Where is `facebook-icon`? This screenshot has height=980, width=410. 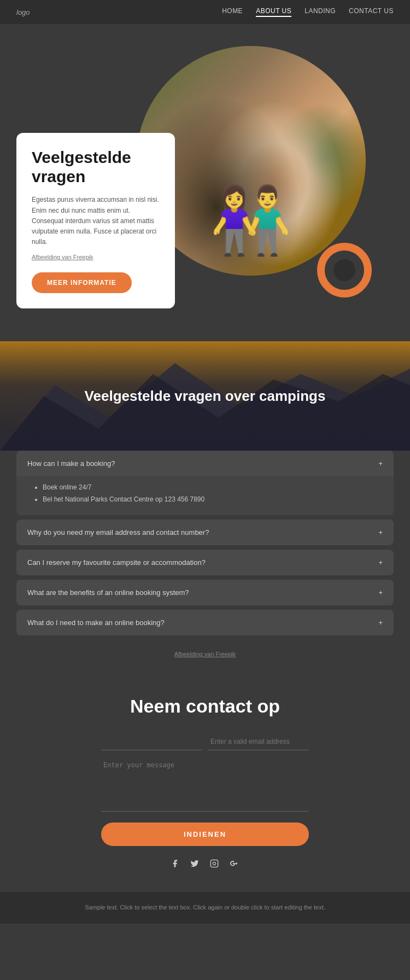 facebook-icon is located at coordinates (175, 865).